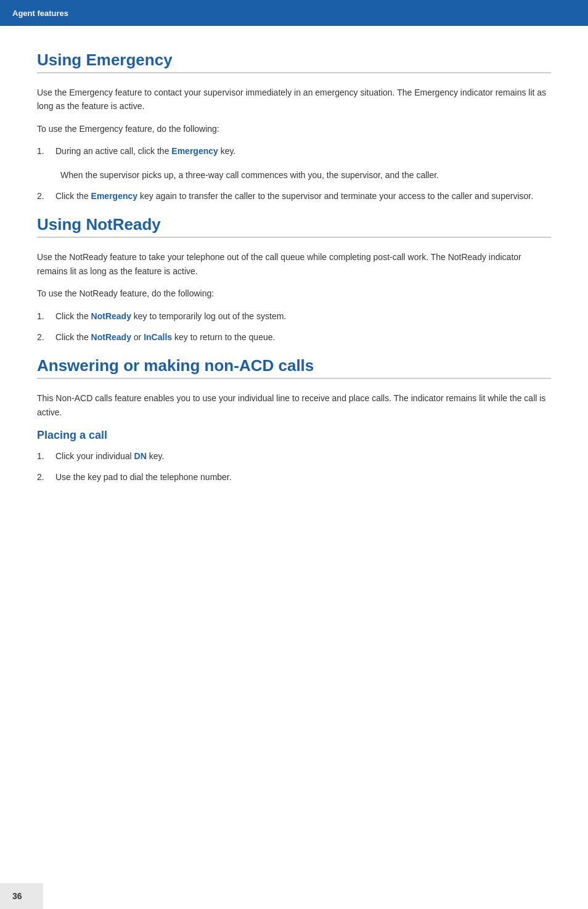 This screenshot has height=909, width=588. I want to click on header-bar: Agent features, so click(294, 13).